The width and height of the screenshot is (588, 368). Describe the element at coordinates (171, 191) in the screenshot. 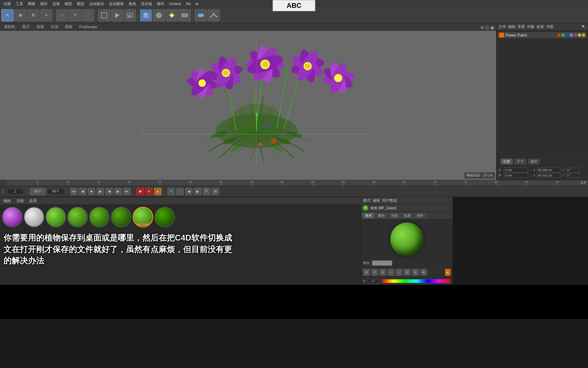

I see `add-key-btn: +` at that location.